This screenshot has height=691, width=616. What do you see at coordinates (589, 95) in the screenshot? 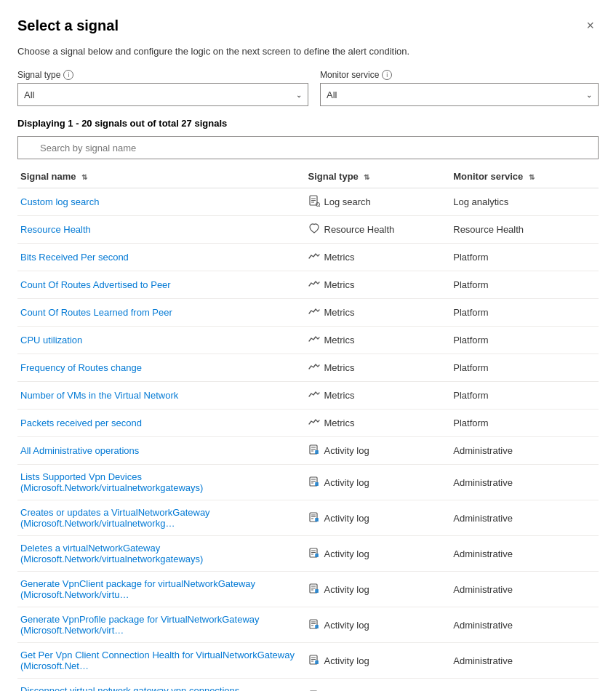
I see `monitor-service-chevron-icon: ⌄` at bounding box center [589, 95].